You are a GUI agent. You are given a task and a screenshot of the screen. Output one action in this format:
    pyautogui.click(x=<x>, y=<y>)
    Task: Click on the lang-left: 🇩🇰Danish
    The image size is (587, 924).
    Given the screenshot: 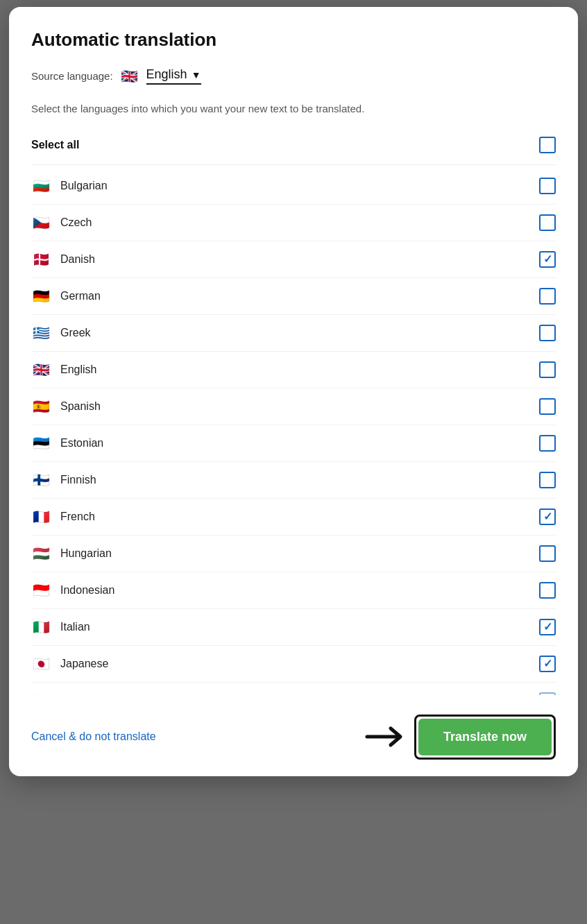 What is the action you would take?
    pyautogui.click(x=63, y=259)
    